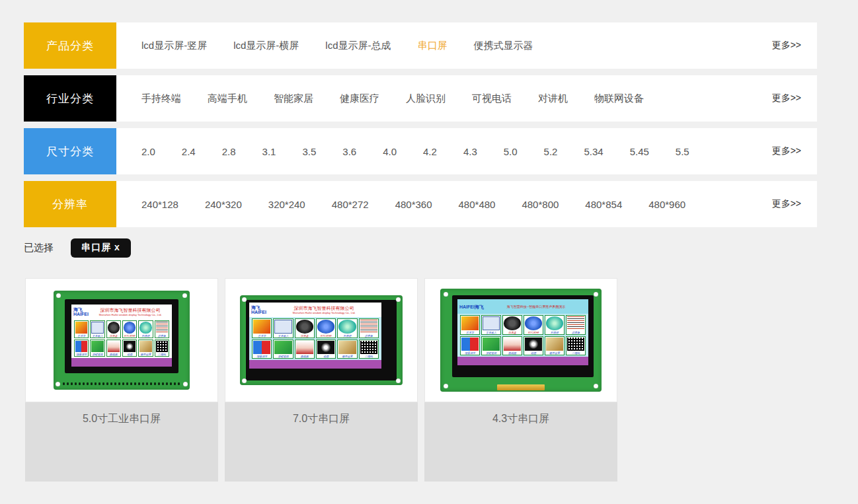 The image size is (858, 504). What do you see at coordinates (553, 99) in the screenshot?
I see `filter-item: 对讲机` at bounding box center [553, 99].